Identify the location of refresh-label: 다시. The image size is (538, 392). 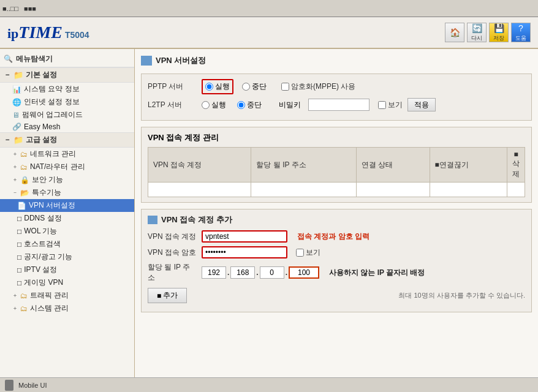
(477, 38).